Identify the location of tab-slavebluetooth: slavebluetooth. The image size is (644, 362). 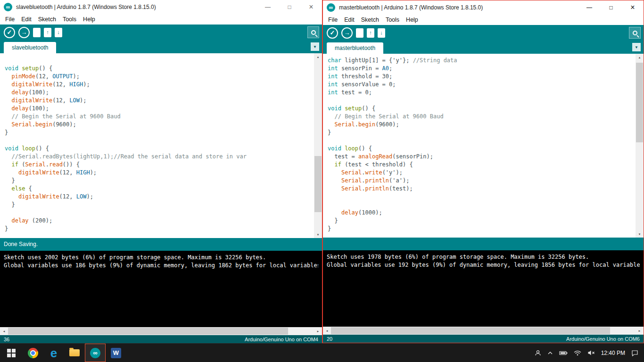
(30, 48).